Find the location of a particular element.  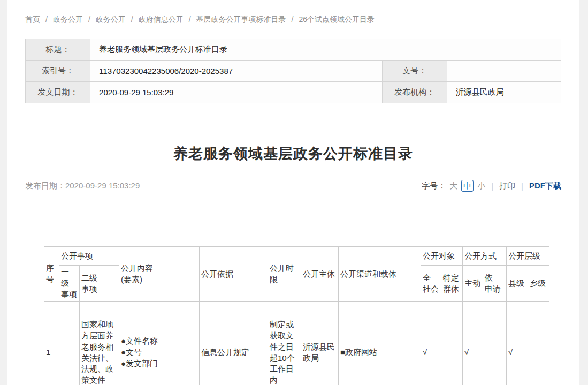

cell-target-all: √ is located at coordinates (431, 344).